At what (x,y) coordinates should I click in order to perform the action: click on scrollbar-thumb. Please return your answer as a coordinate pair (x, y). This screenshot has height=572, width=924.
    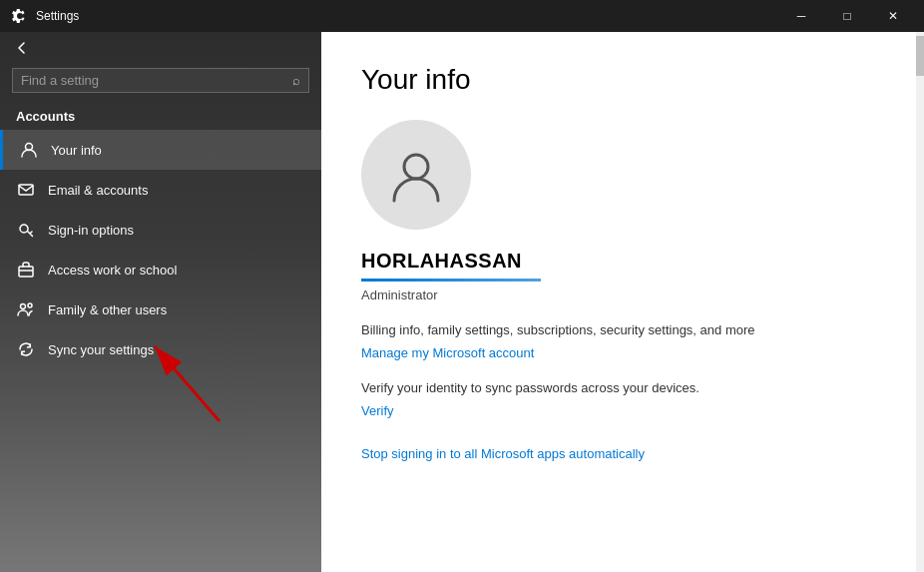
    Looking at the image, I should click on (920, 56).